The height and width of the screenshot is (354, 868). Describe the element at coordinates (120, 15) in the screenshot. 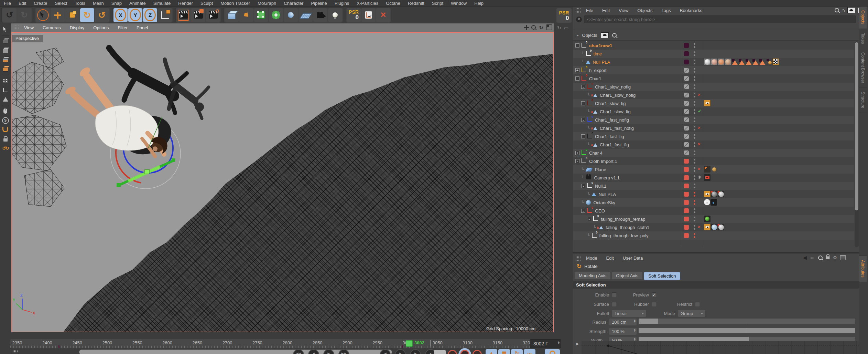

I see `x-axis-lock-button: X` at that location.